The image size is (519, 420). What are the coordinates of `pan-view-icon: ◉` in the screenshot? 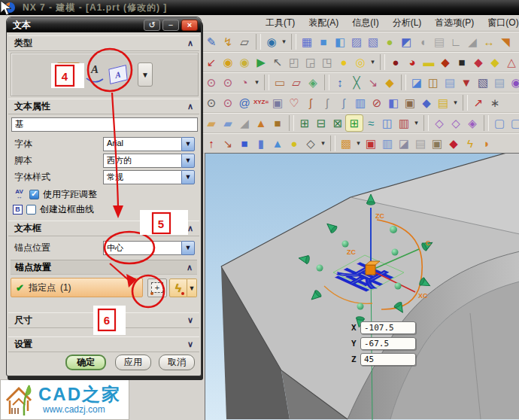 It's located at (244, 62).